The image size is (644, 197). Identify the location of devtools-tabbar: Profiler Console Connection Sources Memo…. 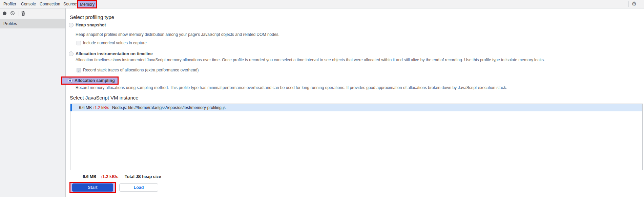
(322, 4).